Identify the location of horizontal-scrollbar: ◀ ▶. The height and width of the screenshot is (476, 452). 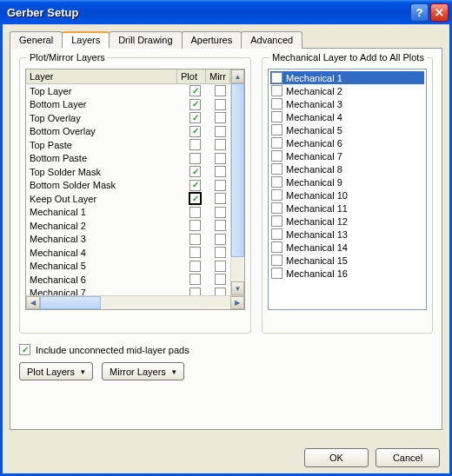
(136, 302).